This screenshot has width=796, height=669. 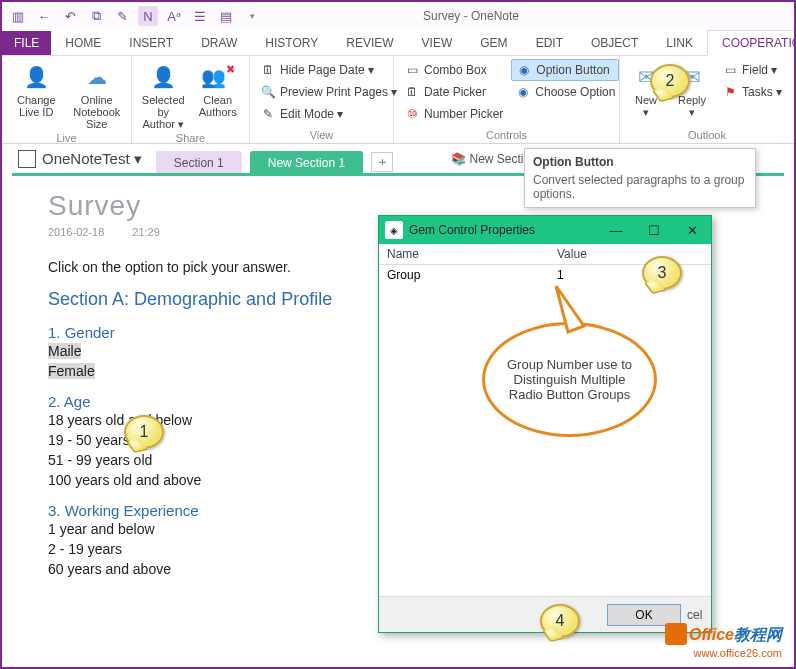 What do you see at coordinates (454, 92) in the screenshot?
I see `date-picker-button: 🗓Date Picker` at bounding box center [454, 92].